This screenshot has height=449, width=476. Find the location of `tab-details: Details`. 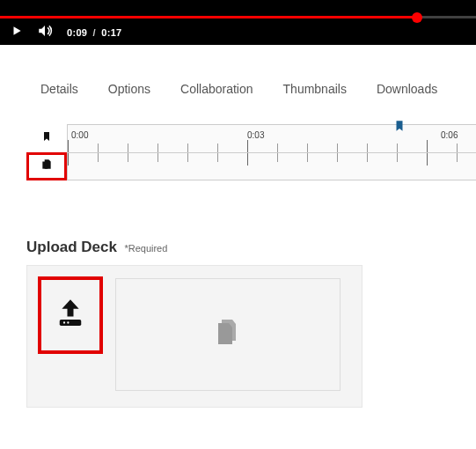

tab-details: Details is located at coordinates (60, 89).